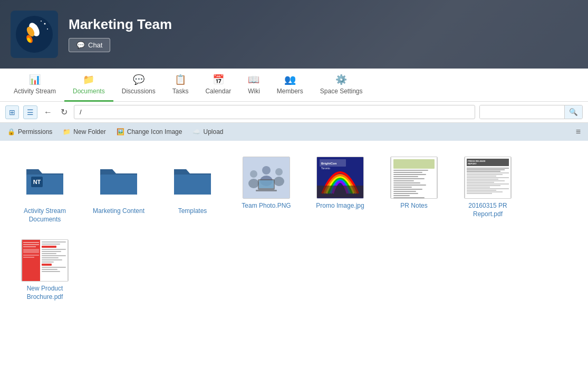 The width and height of the screenshot is (588, 378). I want to click on wiki-icon: 📖, so click(254, 80).